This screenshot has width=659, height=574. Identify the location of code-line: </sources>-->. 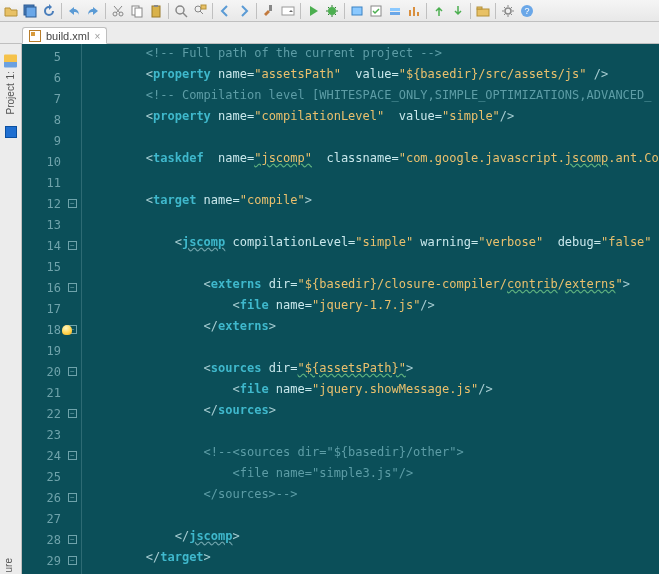
(370, 498).